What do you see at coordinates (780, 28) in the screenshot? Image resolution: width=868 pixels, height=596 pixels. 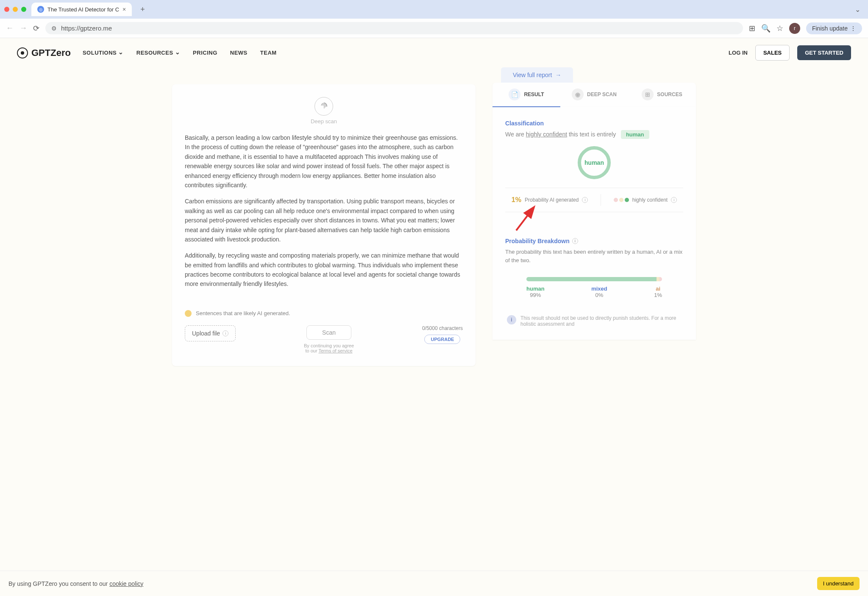 I see `bookmark-icon: ☆` at bounding box center [780, 28].